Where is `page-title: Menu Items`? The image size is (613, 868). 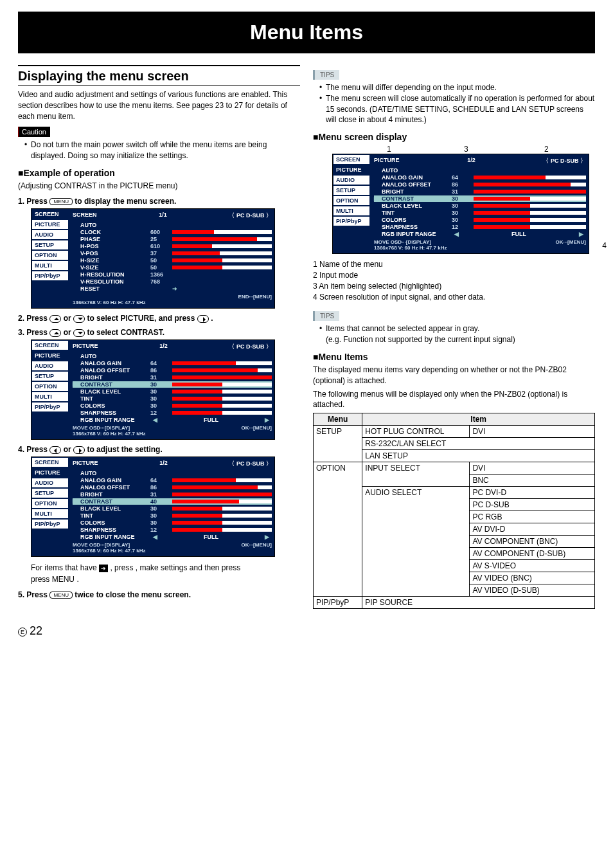 page-title: Menu Items is located at coordinates (306, 32).